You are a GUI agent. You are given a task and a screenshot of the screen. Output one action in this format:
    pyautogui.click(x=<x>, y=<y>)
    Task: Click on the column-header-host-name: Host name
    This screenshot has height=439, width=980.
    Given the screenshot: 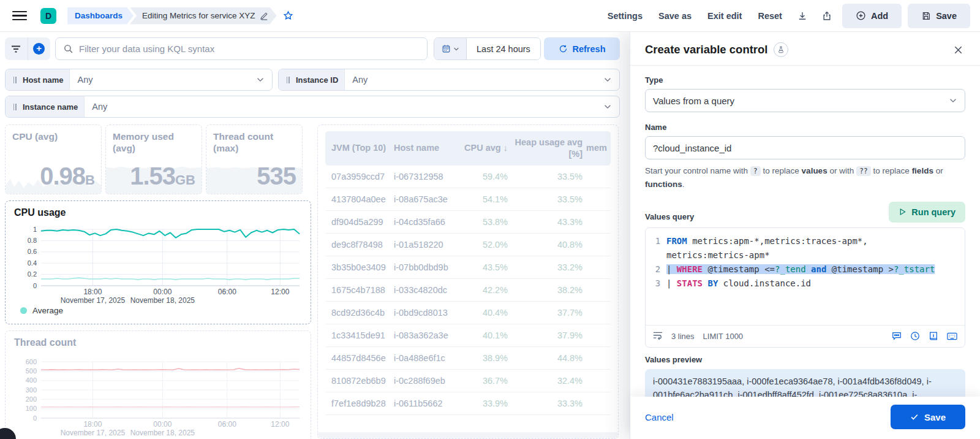 What is the action you would take?
    pyautogui.click(x=426, y=148)
    